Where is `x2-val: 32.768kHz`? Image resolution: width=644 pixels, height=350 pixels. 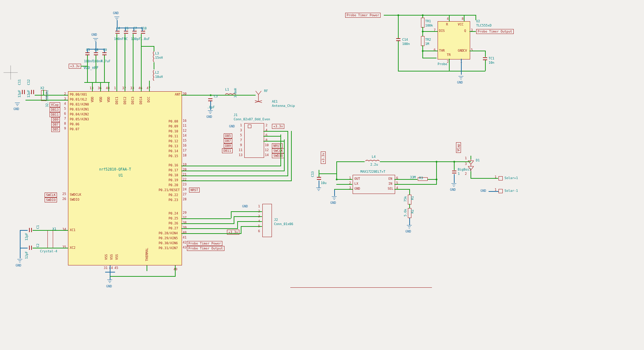
x2-val: 32.768kHz is located at coordinates (47, 98).